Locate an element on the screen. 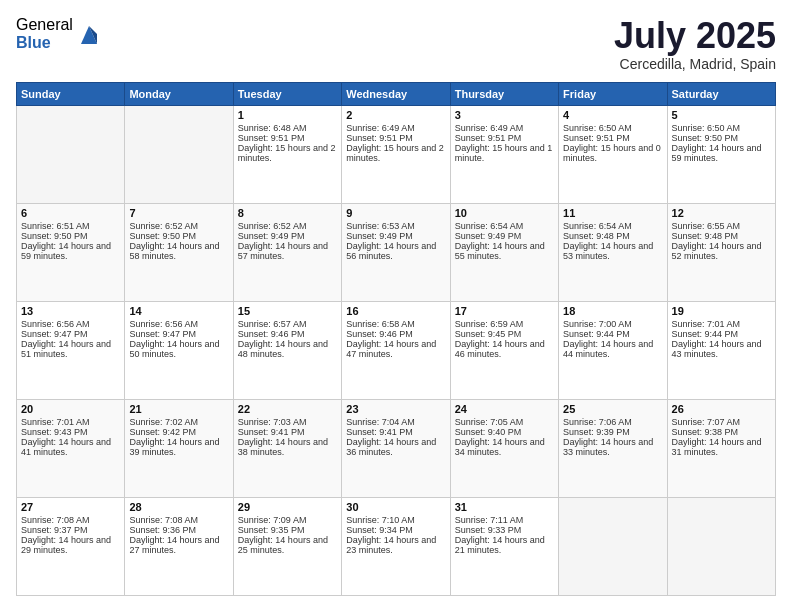 This screenshot has height=612, width=792. day-number: 24 is located at coordinates (504, 409).